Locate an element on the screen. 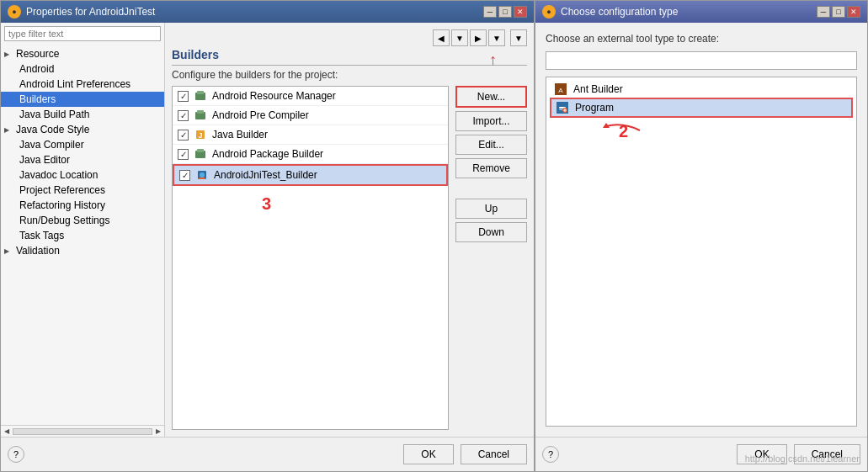 The image size is (868, 472). sidebar-item-validation: ▶ Validation is located at coordinates (83, 251).